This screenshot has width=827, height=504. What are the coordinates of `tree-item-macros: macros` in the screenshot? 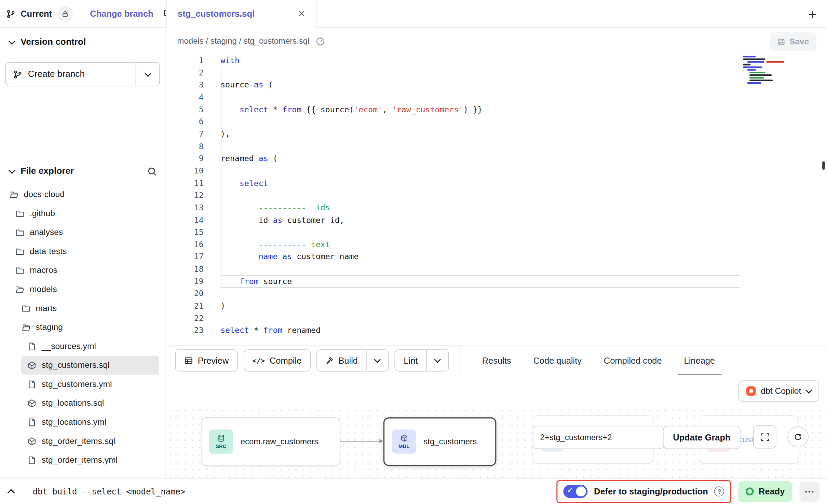 It's located at (83, 270).